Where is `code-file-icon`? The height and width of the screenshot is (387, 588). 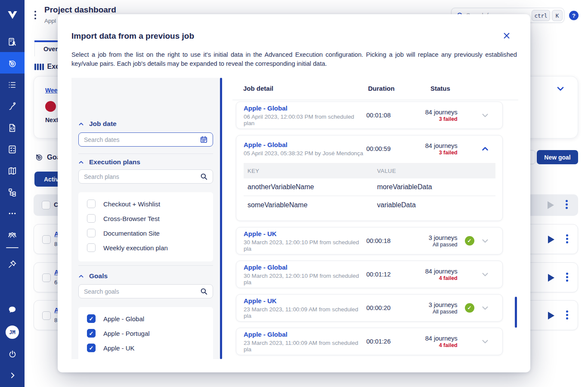
code-file-icon is located at coordinates (12, 128).